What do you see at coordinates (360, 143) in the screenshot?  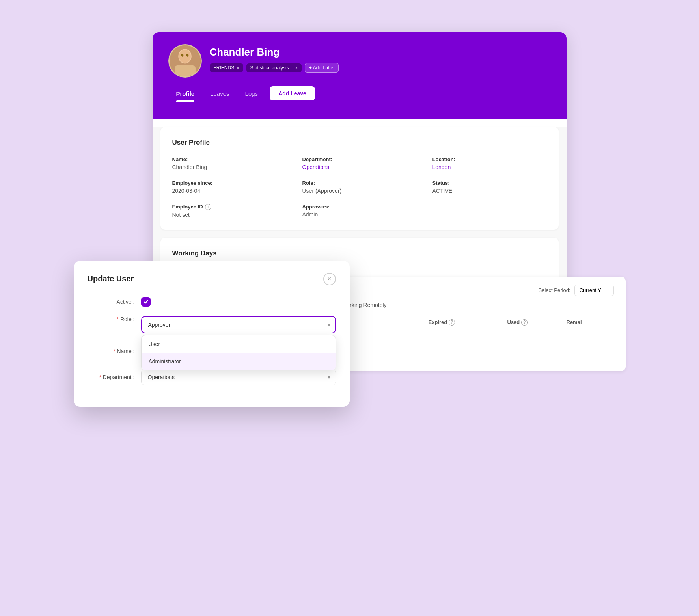 I see `user-profile-title: User Profile` at bounding box center [360, 143].